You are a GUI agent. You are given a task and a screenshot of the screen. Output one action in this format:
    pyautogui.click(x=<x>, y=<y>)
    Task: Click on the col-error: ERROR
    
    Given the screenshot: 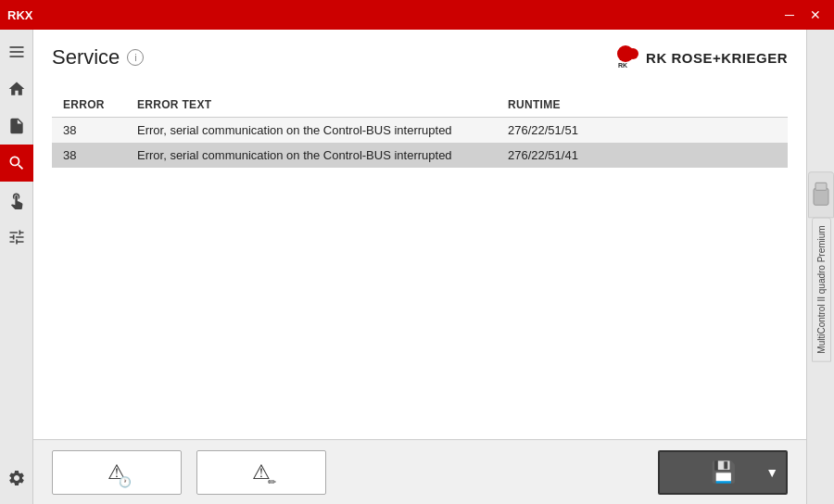 What is the action you would take?
    pyautogui.click(x=89, y=106)
    